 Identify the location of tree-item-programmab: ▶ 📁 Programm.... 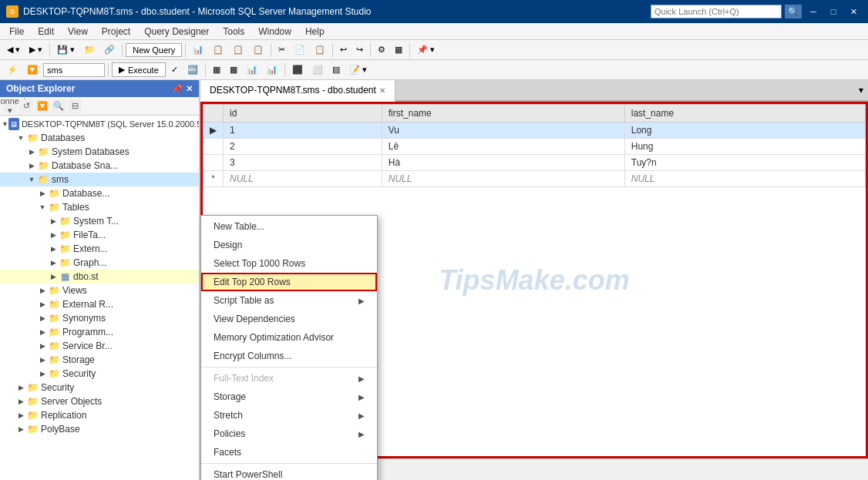
(99, 332).